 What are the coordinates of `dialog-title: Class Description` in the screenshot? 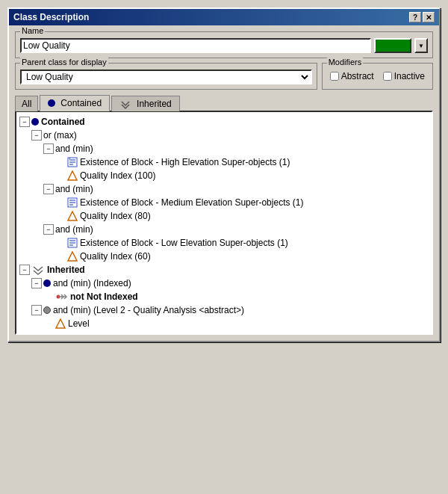 It's located at (51, 17).